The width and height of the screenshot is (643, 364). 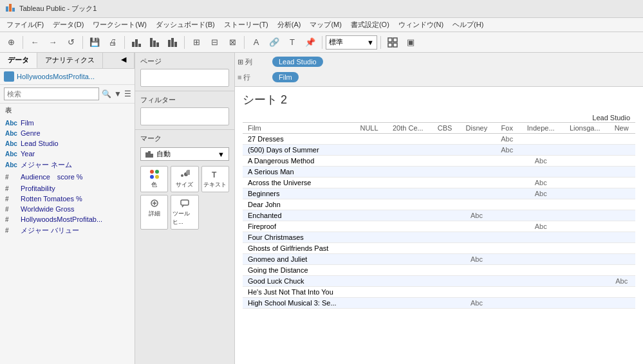 I want to click on rows-shelf-text: 行, so click(x=247, y=77).